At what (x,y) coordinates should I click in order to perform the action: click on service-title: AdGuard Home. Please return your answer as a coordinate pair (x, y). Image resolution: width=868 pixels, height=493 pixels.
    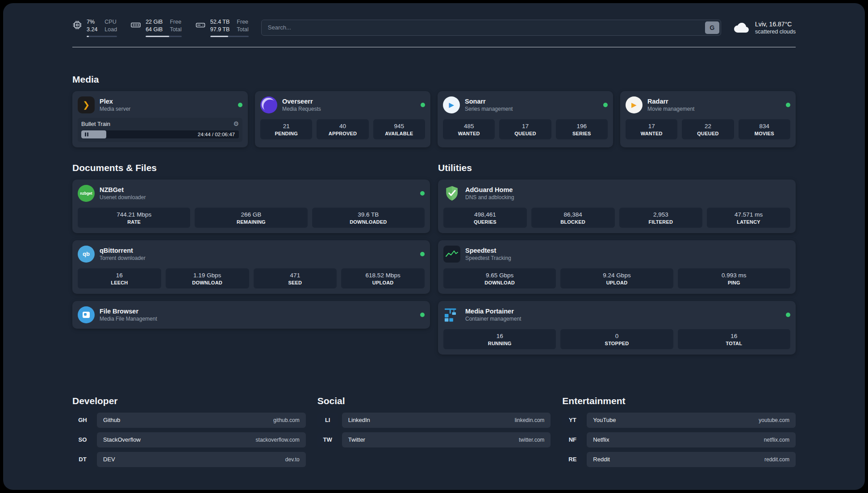
    Looking at the image, I should click on (489, 190).